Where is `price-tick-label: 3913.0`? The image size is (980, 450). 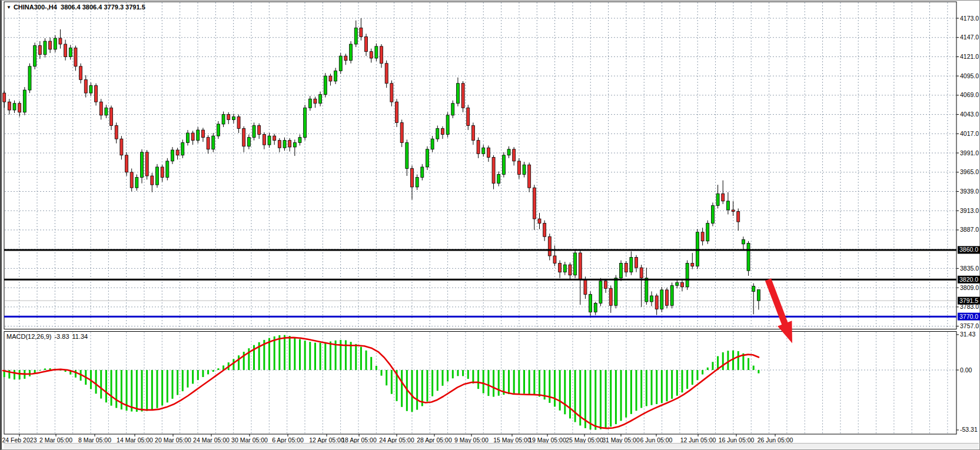 price-tick-label: 3913.0 is located at coordinates (969, 211).